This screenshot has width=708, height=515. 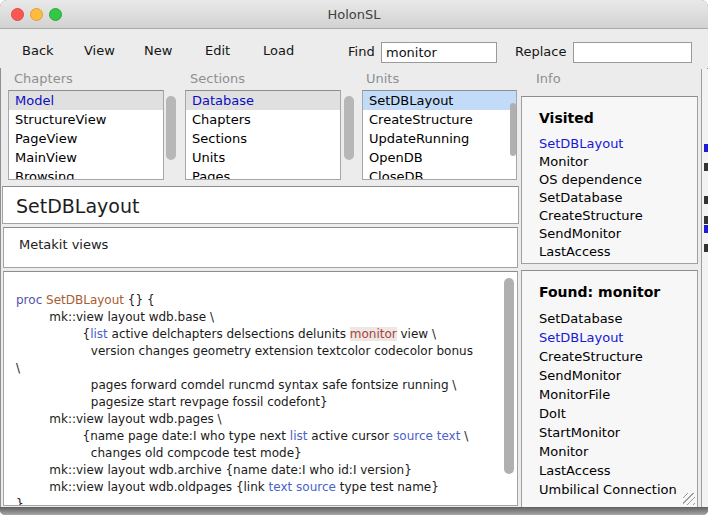 I want to click on units-header: Units, so click(x=382, y=78).